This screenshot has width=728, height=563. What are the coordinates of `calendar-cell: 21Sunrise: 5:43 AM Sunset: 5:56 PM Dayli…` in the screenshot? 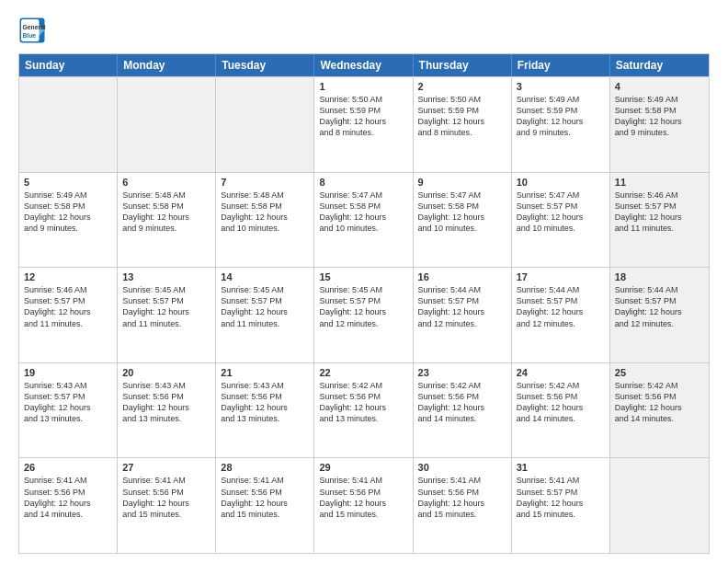 It's located at (265, 410).